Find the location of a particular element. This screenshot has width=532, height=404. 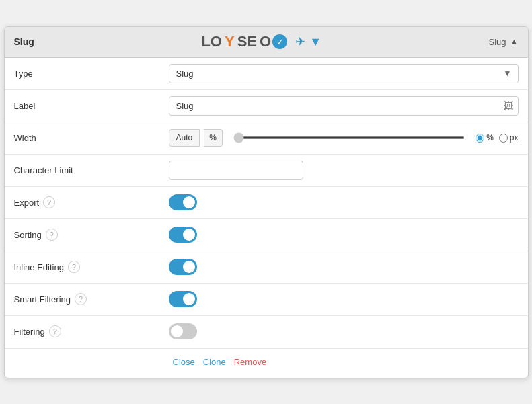

sort-arrow-icon: ▲ is located at coordinates (515, 42).